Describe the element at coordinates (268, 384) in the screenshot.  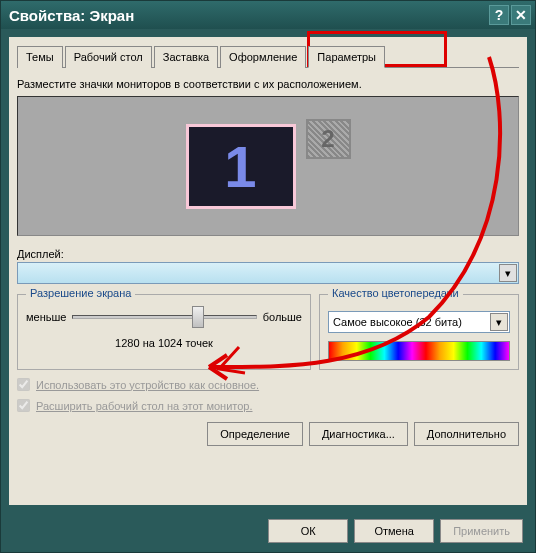
I see `primary-device-row: Использовать это устройство как основное…` at that location.